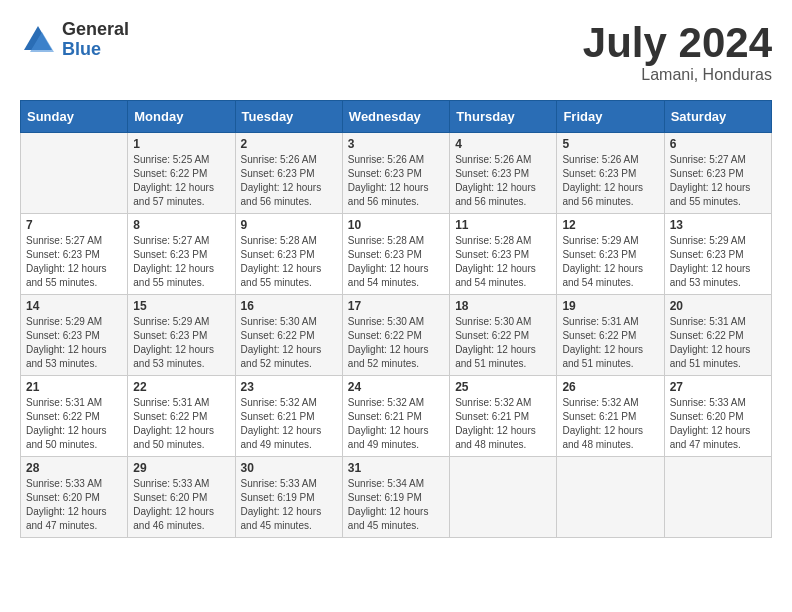  I want to click on calendar-cell: 23Sunrise: 5:32 AM Sunset: 6:21 PM Dayli…, so click(288, 416).